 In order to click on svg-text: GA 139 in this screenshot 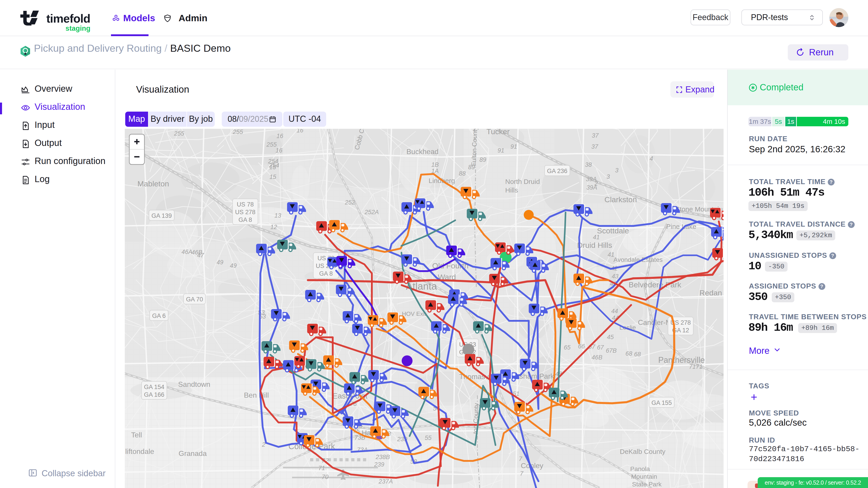, I will do `click(162, 216)`.